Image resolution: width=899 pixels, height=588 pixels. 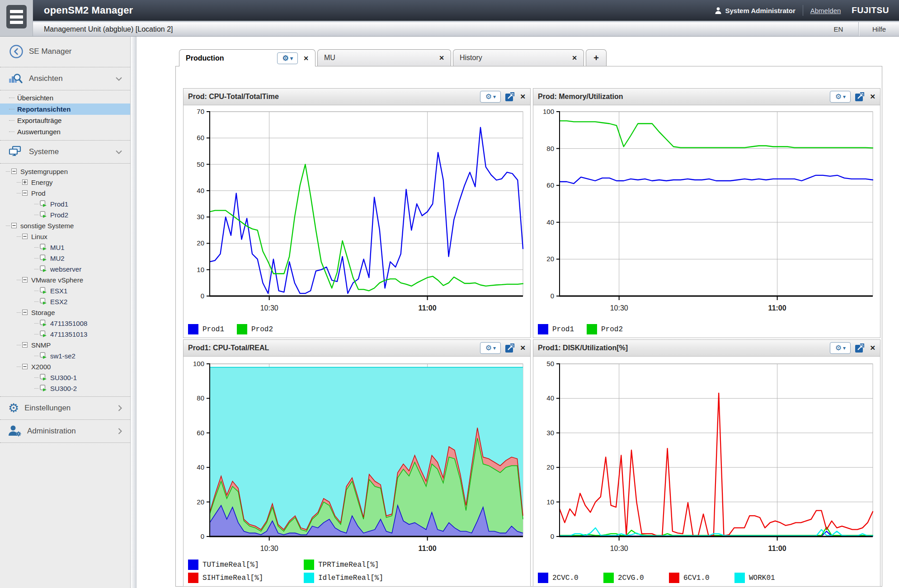 What do you see at coordinates (89, 10) in the screenshot?
I see `app-title: openSM2 Manager` at bounding box center [89, 10].